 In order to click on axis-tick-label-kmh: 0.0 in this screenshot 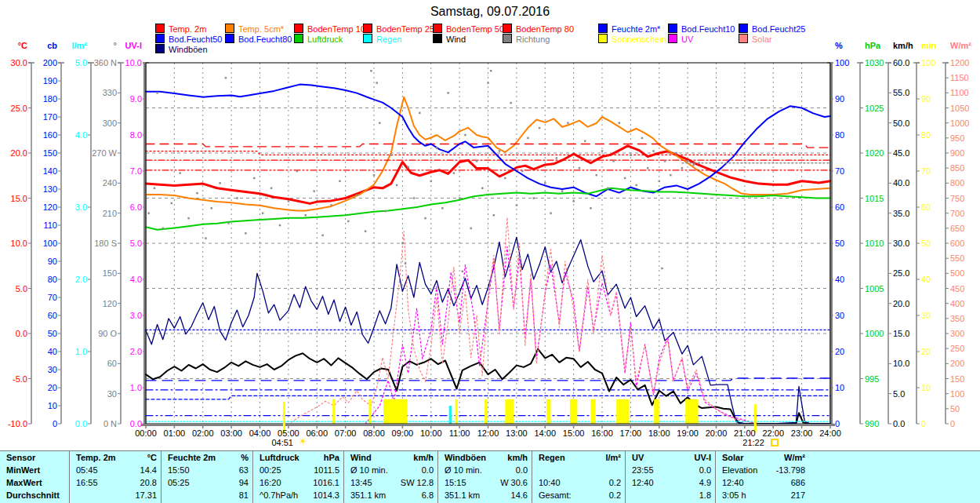, I will do `click(898, 424)`.